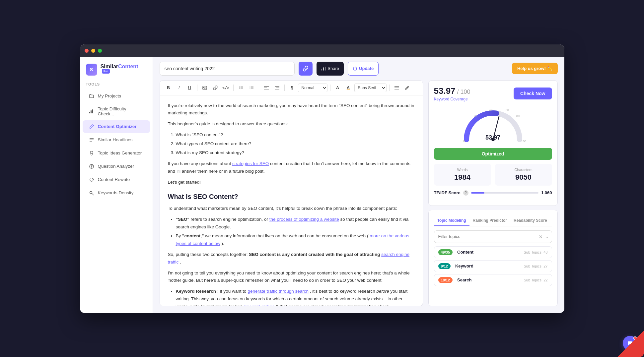 This screenshot has width=644, height=357. Describe the element at coordinates (313, 88) in the screenshot. I see `format-select: Normal Heading 1 Heading 2 Heading 3` at that location.